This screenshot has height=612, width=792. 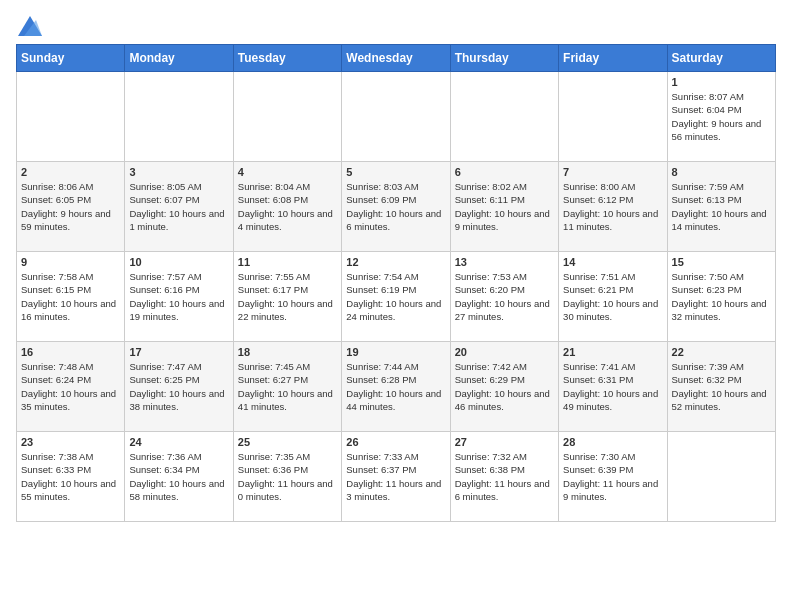 I want to click on logo-icon, so click(x=30, y=26).